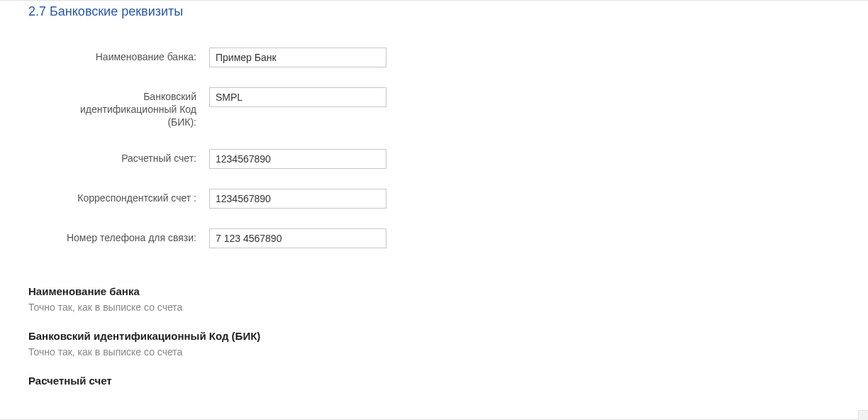 Image resolution: width=868 pixels, height=420 pixels. I want to click on bik-label: Банковский идентификационный Код (БИК):, so click(133, 108).